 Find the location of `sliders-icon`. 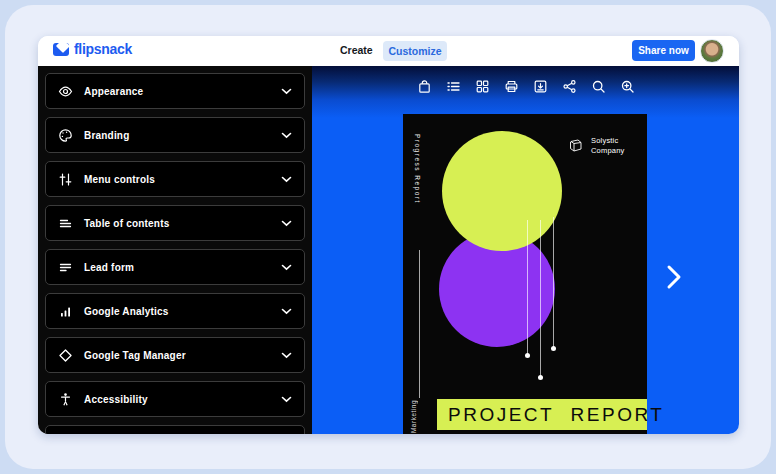

sliders-icon is located at coordinates (66, 180).